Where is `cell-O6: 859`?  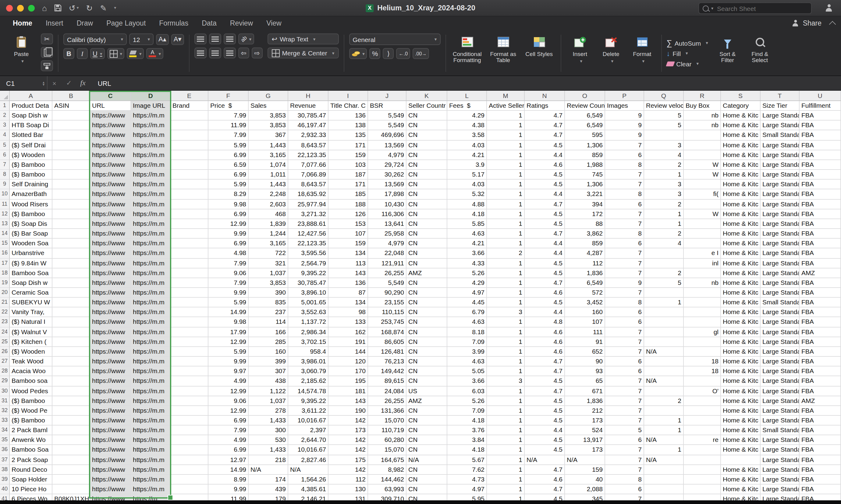
cell-O6: 859 is located at coordinates (585, 155).